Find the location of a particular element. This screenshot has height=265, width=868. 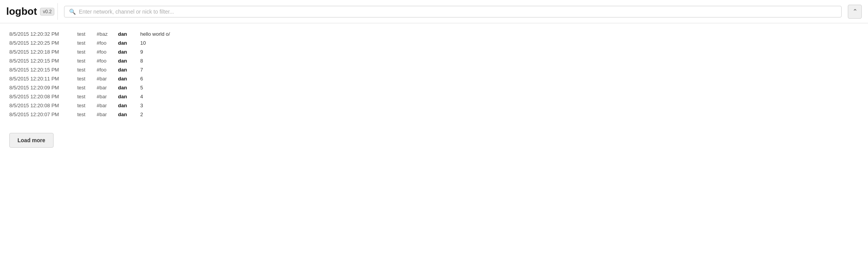

table-row: 8/5/2015 12:20:18 PM test #foo dan 9 is located at coordinates (434, 52).